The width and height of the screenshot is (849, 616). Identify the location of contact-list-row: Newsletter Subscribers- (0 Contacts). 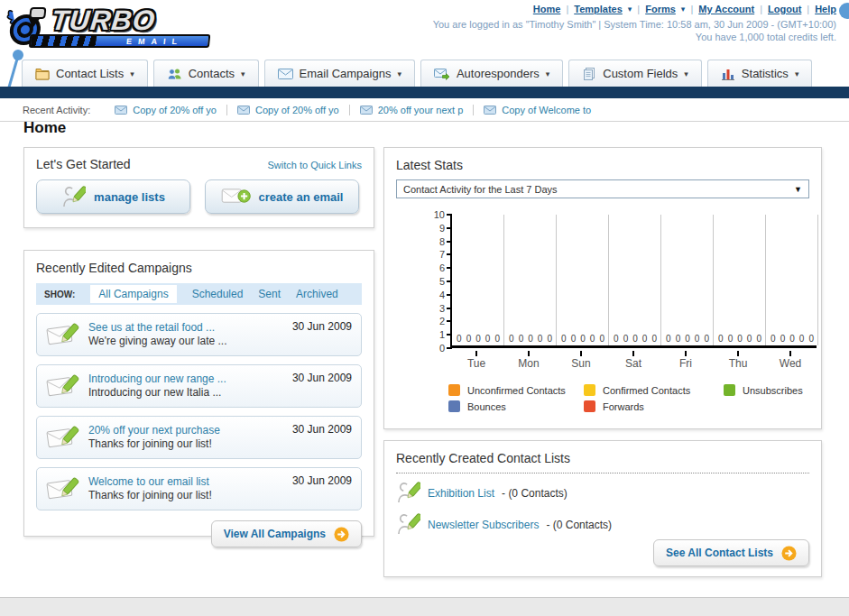
(603, 525).